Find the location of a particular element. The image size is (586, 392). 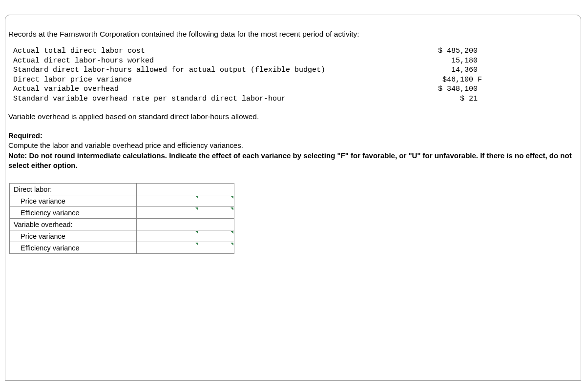

dl-price-amount-input is located at coordinates (168, 201).